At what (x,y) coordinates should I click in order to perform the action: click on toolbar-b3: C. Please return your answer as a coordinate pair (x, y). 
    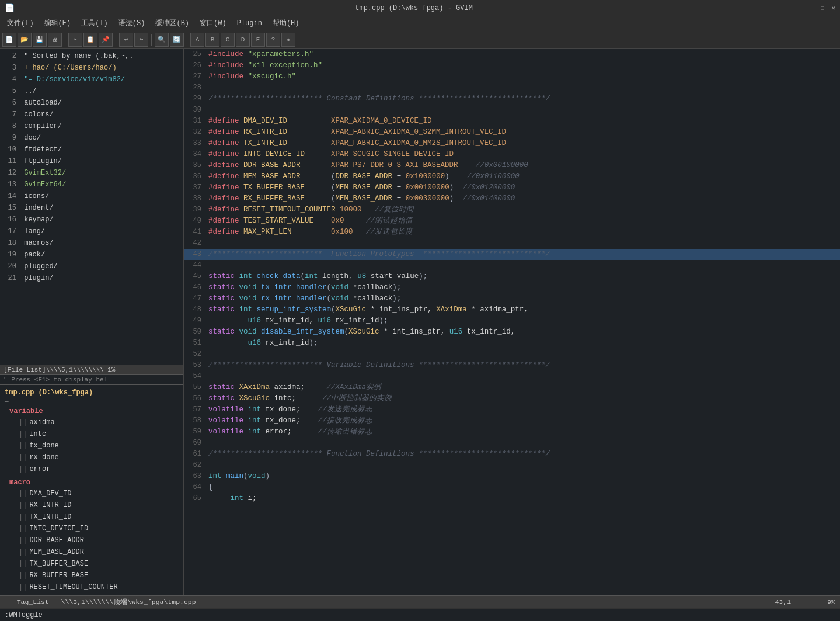
    Looking at the image, I should click on (228, 40).